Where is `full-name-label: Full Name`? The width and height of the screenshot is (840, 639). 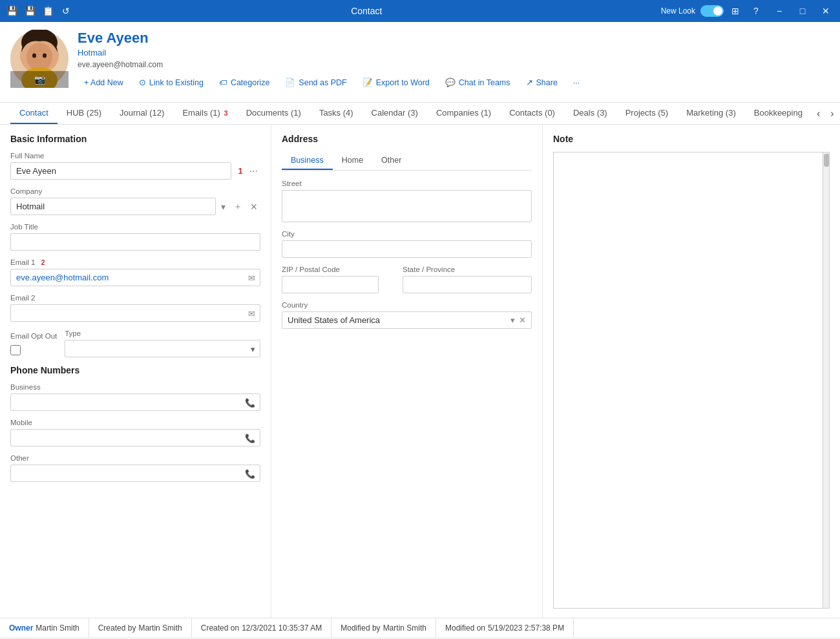 full-name-label: Full Name is located at coordinates (136, 156).